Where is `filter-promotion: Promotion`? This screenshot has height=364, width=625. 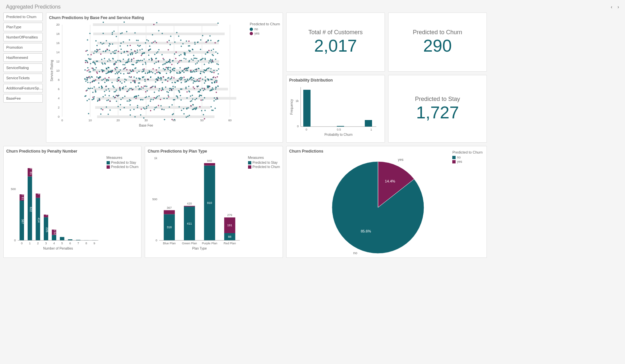
filter-promotion: Promotion is located at coordinates (23, 47).